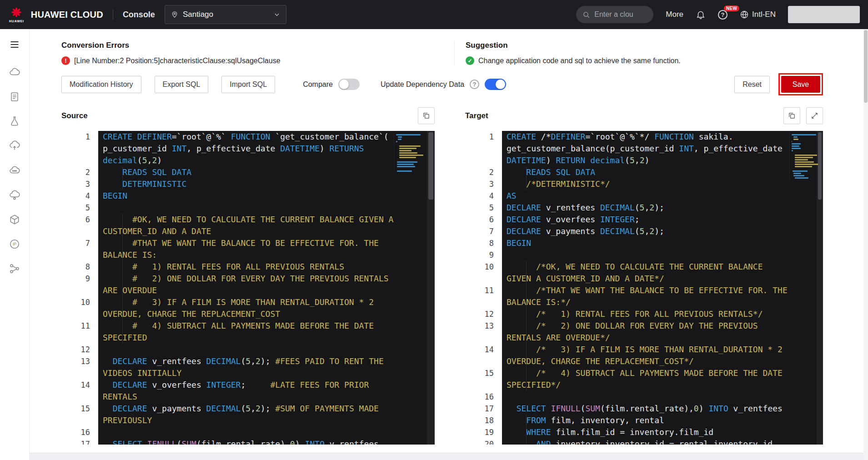 The image size is (868, 460). I want to click on import-sql-button: Import SQL, so click(248, 85).